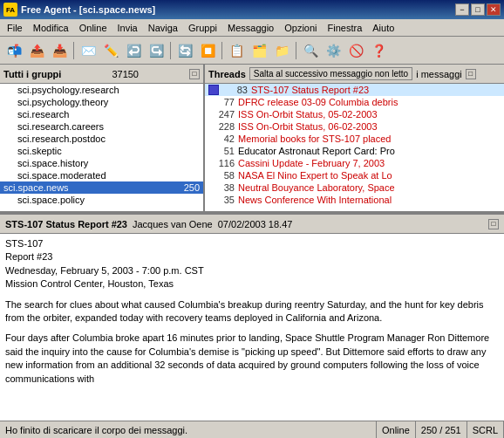 This screenshot has width=504, height=438. I want to click on status-scrl: SCRL, so click(486, 429).